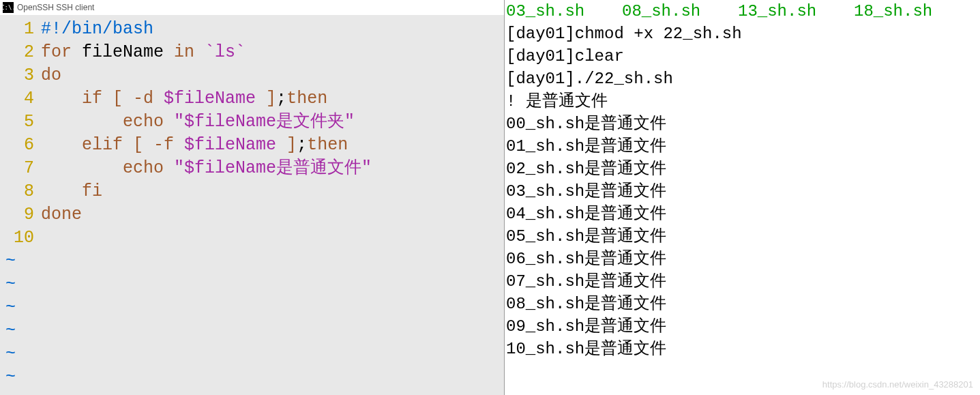 This screenshot has width=980, height=395. I want to click on code-content: echo "$fileName是文件夹", so click(273, 122).